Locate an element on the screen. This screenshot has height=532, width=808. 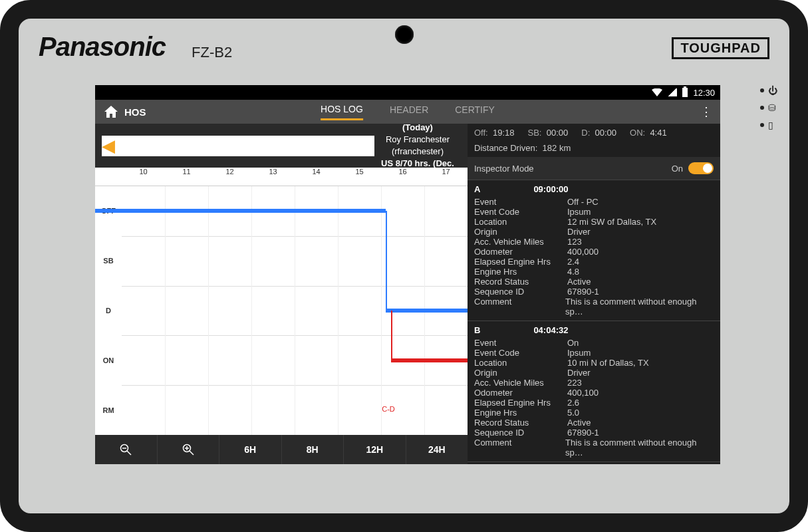
event-id: B is located at coordinates (477, 330).